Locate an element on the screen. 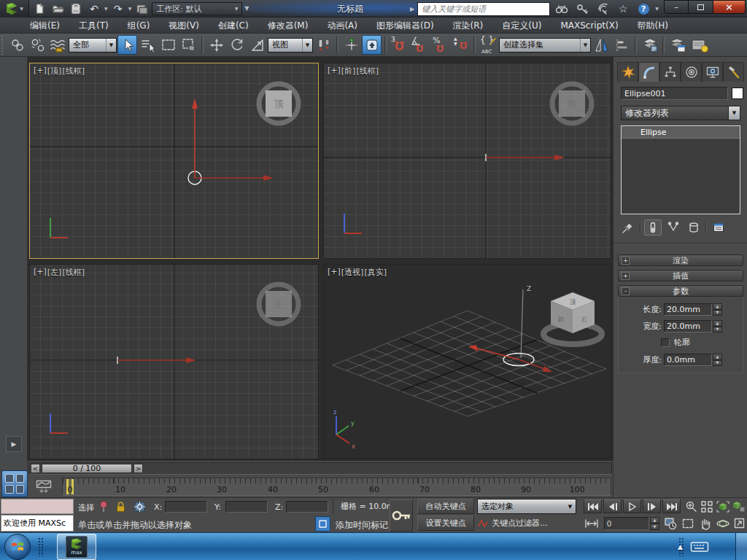 The width and height of the screenshot is (747, 560). pin-stack-button is located at coordinates (628, 228).